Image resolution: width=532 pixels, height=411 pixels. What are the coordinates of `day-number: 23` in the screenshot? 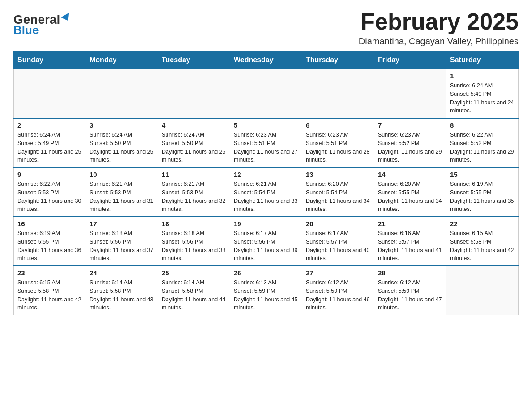 It's located at (50, 273).